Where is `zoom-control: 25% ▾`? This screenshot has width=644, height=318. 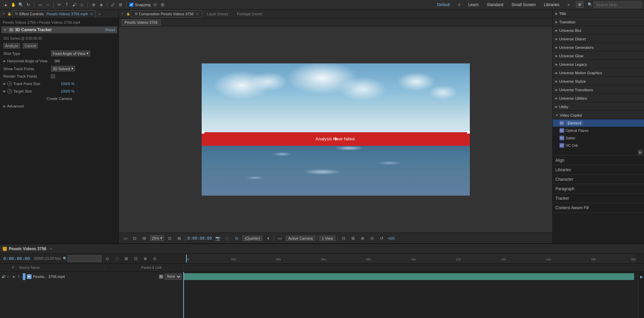 zoom-control: 25% ▾ is located at coordinates (157, 238).